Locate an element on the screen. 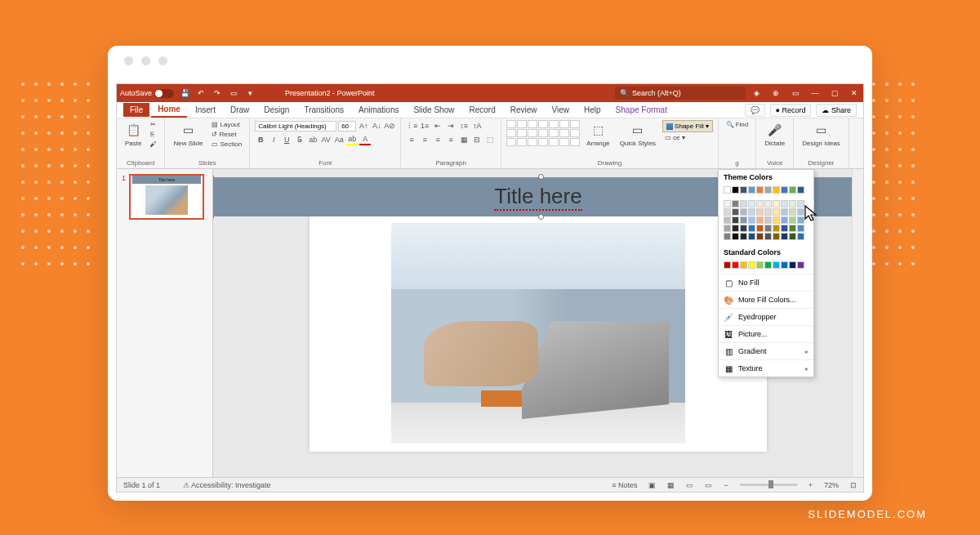 The height and width of the screenshot is (535, 980). tab-help: Help is located at coordinates (593, 109).